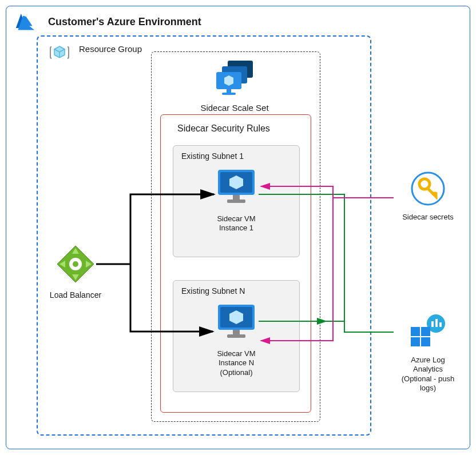  I want to click on vm-instance-1: Sidecar VM Instance 1, so click(236, 200).